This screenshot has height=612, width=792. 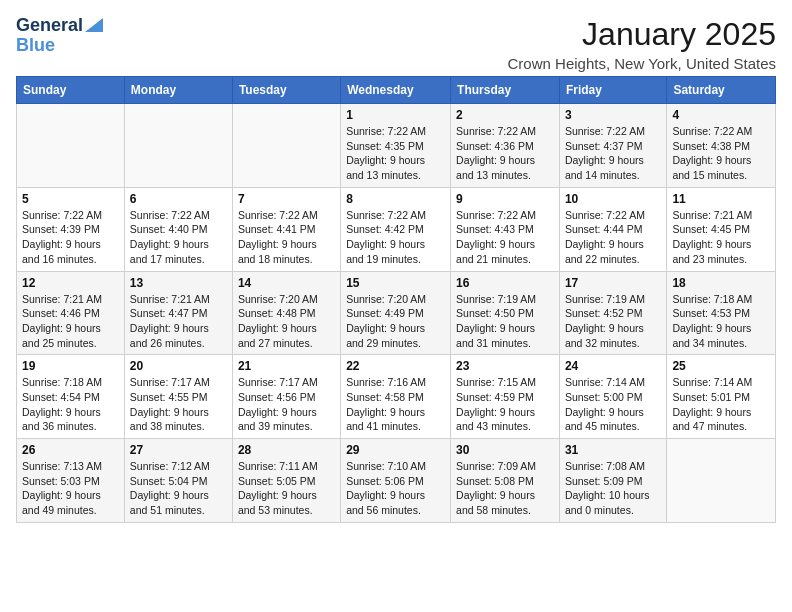 I want to click on day-number: 21, so click(x=286, y=366).